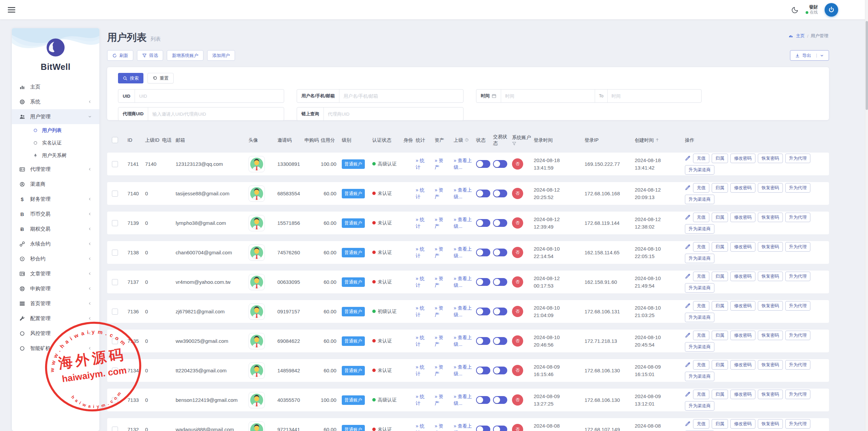 This screenshot has height=431, width=868. Describe the element at coordinates (56, 130) in the screenshot. I see `sidebar-subitem-2-0: 用户列表` at that location.